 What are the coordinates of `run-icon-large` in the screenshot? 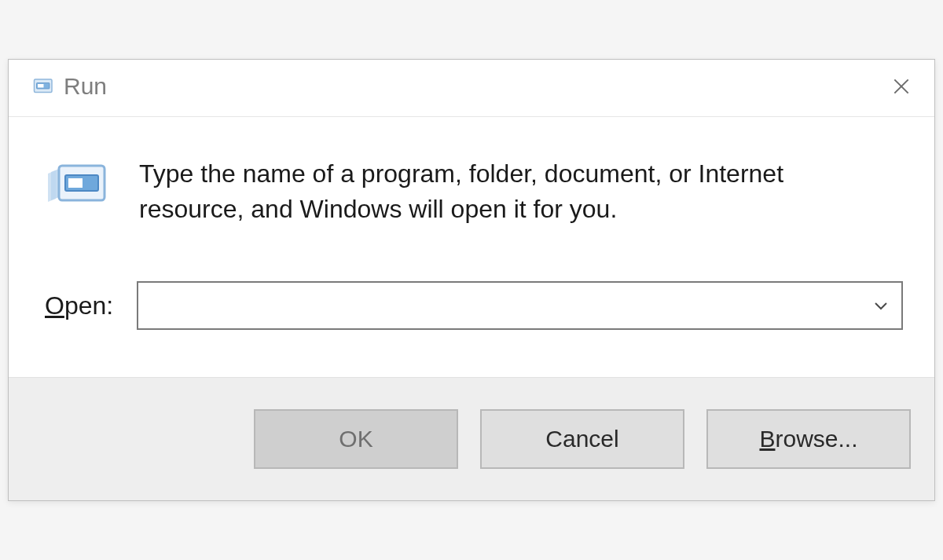 It's located at (78, 185).